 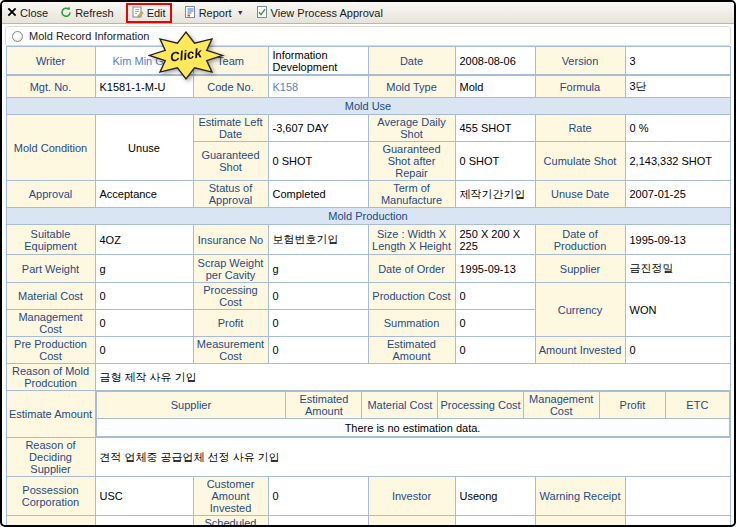 I want to click on customer-amount-invested-value: 0, so click(x=318, y=496).